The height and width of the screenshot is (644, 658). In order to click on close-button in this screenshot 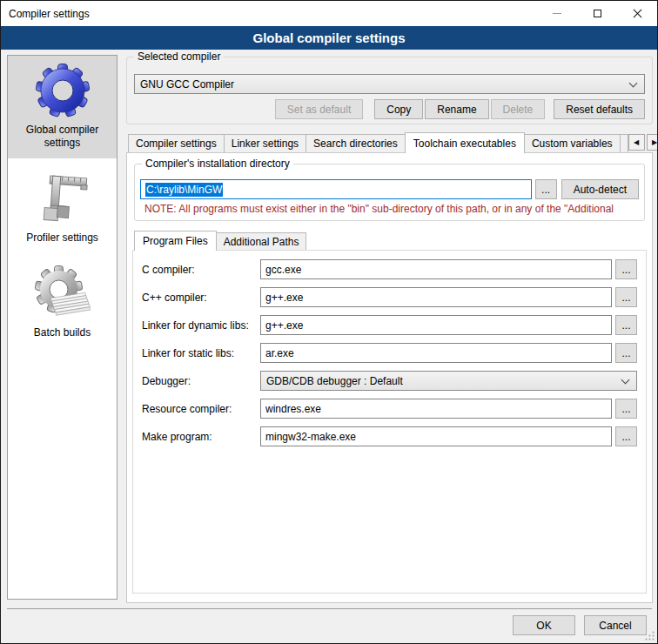, I will do `click(637, 14)`.